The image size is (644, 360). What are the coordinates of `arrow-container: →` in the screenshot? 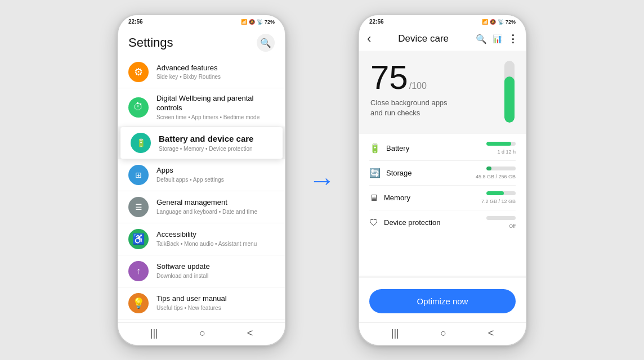 It's located at (322, 180).